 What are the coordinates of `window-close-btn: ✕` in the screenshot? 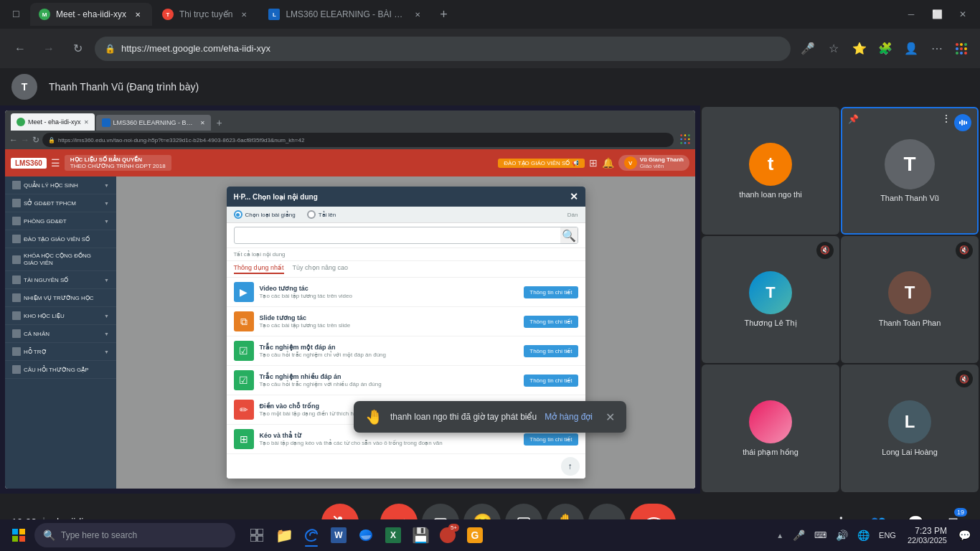 It's located at (963, 14).